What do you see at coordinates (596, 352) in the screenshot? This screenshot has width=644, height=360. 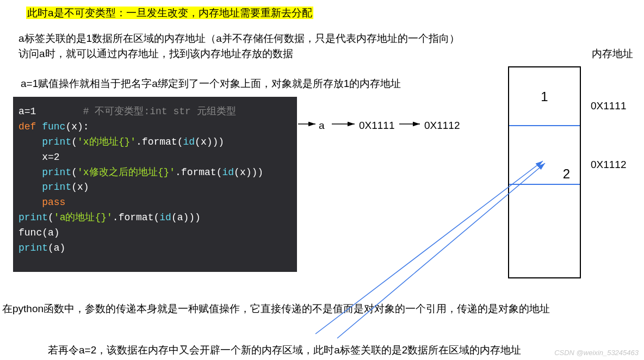 I see `watermark: CSDN @weixin_53245463` at bounding box center [596, 352].